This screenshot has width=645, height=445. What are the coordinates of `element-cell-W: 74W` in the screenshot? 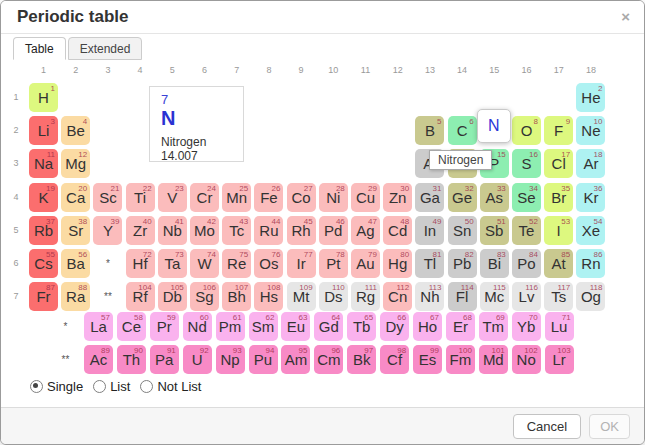 It's located at (204, 264).